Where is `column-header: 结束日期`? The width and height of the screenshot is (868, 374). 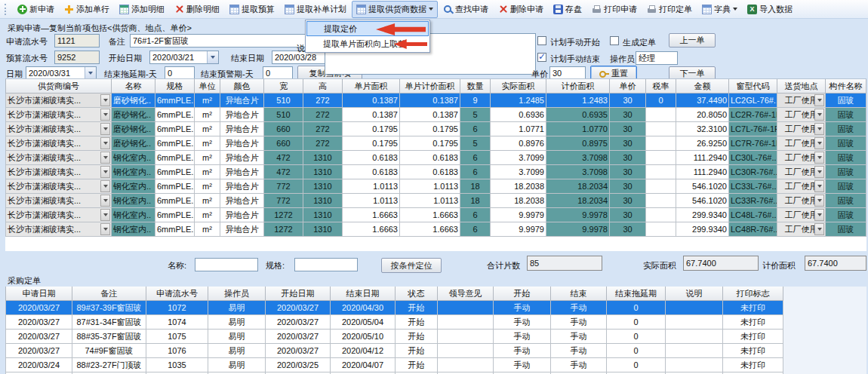
column-header: 结束日期 is located at coordinates (363, 294).